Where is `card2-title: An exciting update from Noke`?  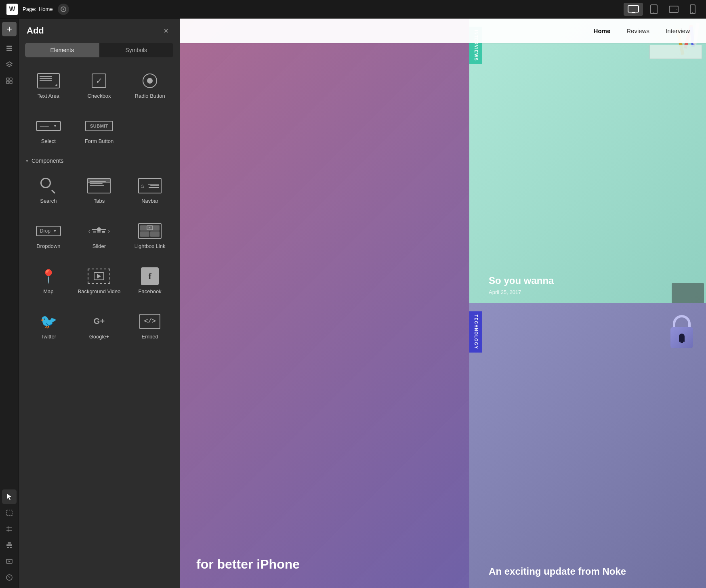
card2-title: An exciting update from Noke is located at coordinates (594, 572).